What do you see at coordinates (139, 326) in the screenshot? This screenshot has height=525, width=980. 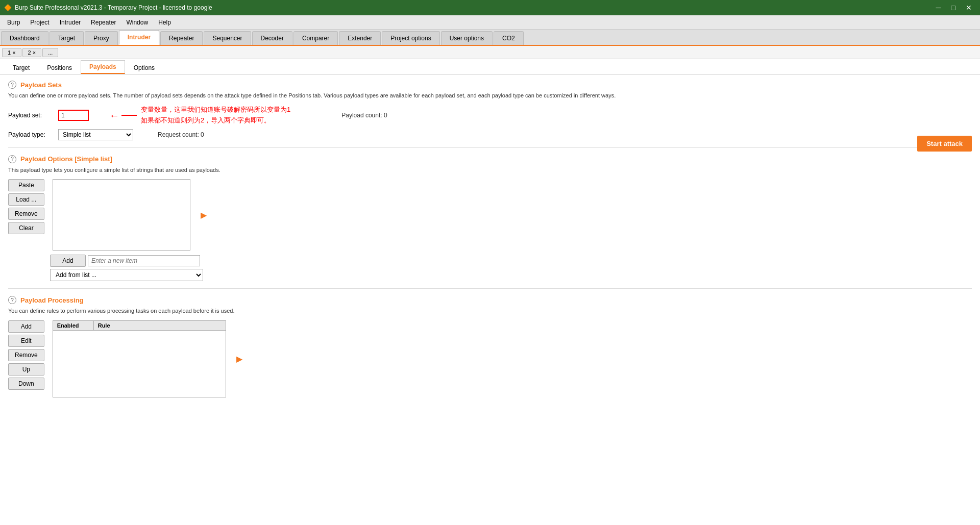 I see `processing-table-header: Enabled Rule` at bounding box center [139, 326].